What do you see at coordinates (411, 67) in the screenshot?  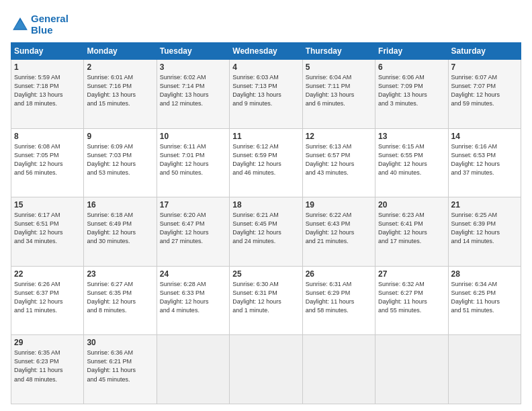 I see `day-number: 6` at bounding box center [411, 67].